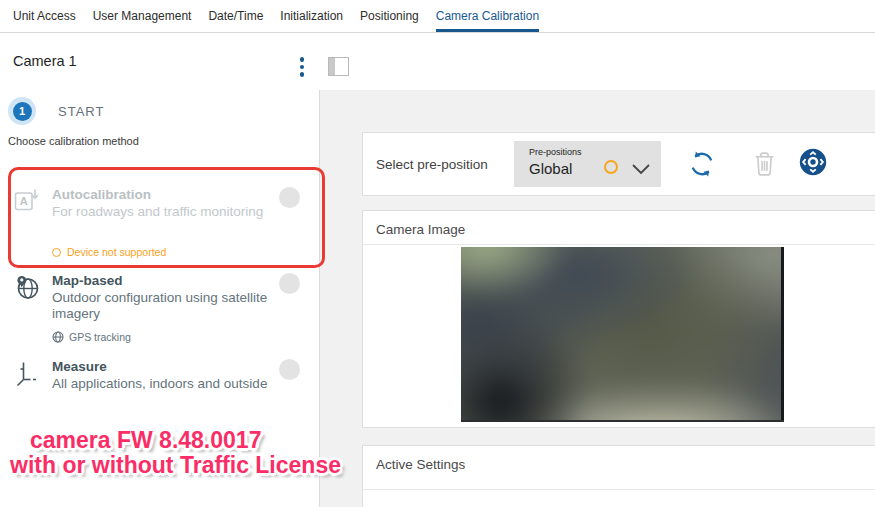 The width and height of the screenshot is (875, 507). What do you see at coordinates (160, 384) in the screenshot?
I see `method-description: All applications, indoors and outside` at bounding box center [160, 384].